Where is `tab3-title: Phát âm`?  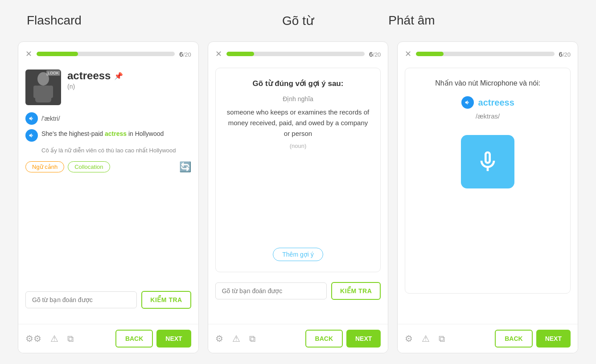
tab3-title: Phát âm is located at coordinates (479, 20).